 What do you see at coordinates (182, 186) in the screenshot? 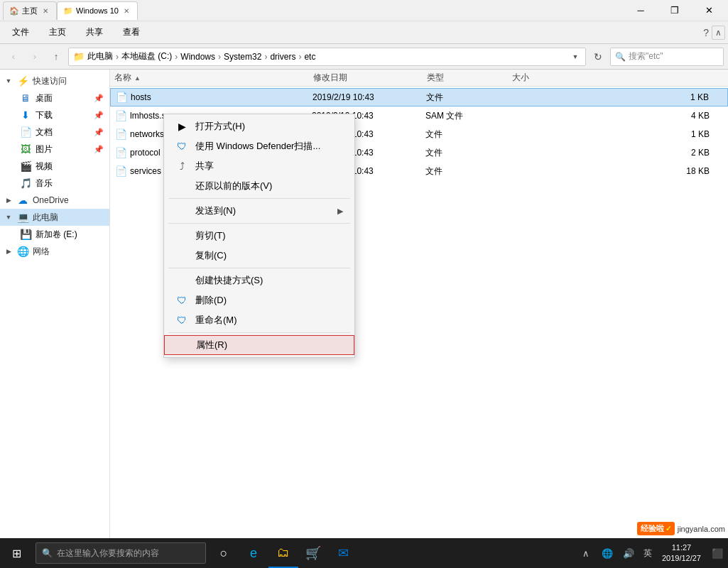
I see `restore-icon` at bounding box center [182, 186].